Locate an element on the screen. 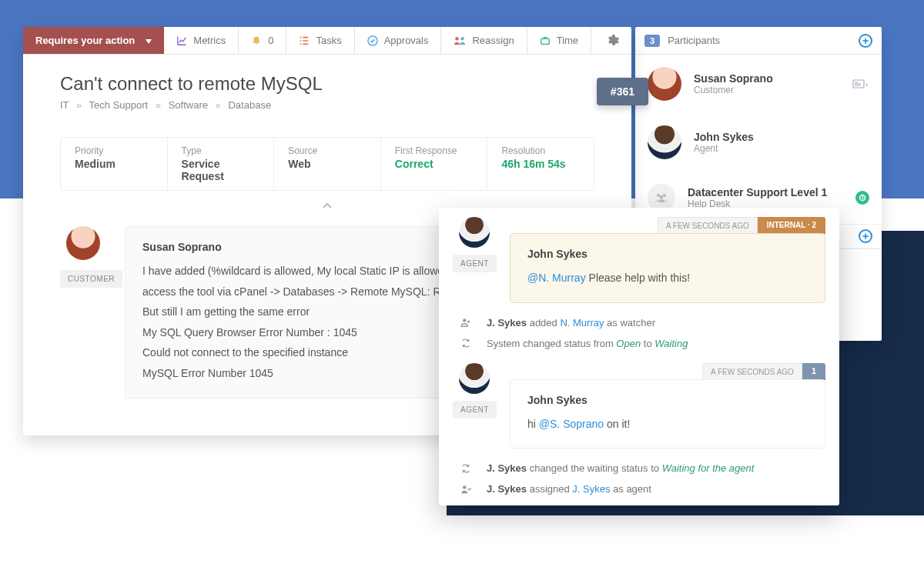 This screenshot has width=924, height=567. role-badge-agent: AGENT is located at coordinates (474, 263).